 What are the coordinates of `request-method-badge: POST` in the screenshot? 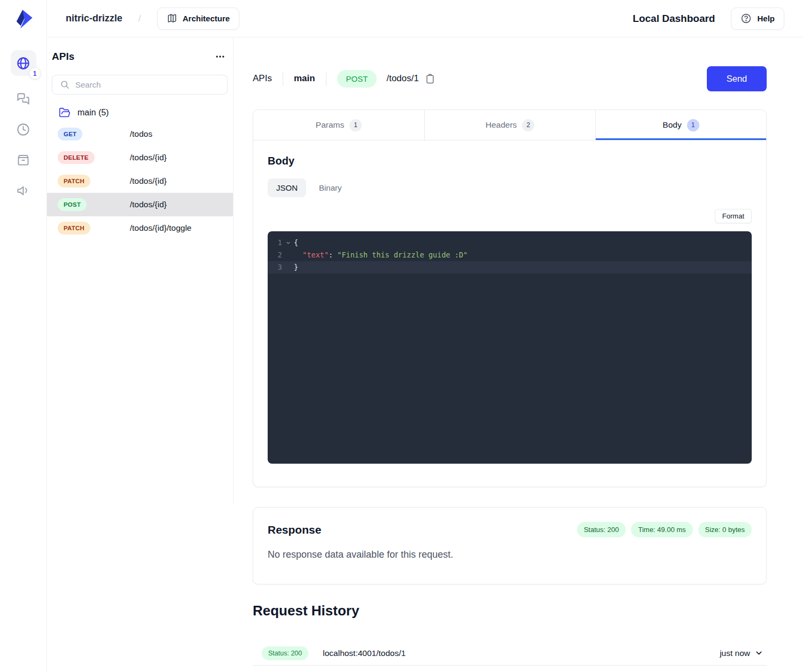 It's located at (357, 79).